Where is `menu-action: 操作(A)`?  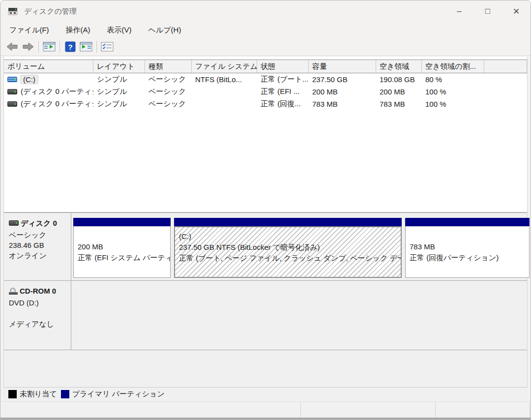 menu-action: 操作(A) is located at coordinates (78, 30).